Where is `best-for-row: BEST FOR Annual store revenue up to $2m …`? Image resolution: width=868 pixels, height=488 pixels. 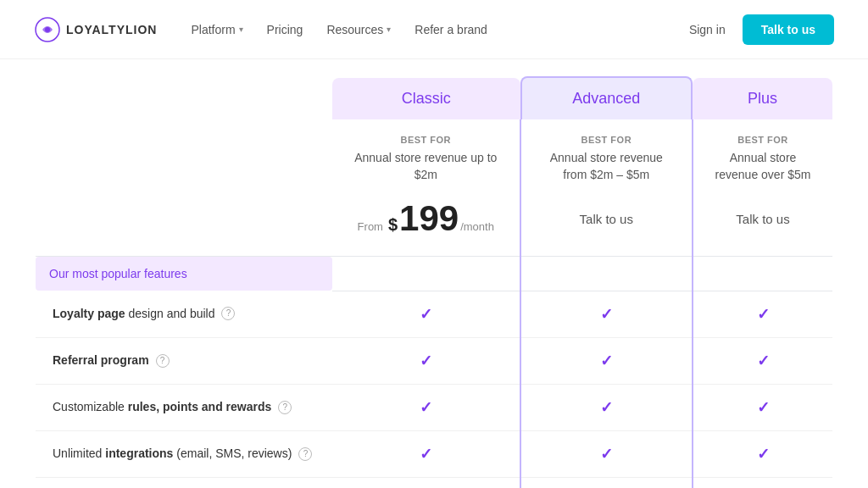 best-for-row: BEST FOR Annual store revenue up to $2m … is located at coordinates (434, 154).